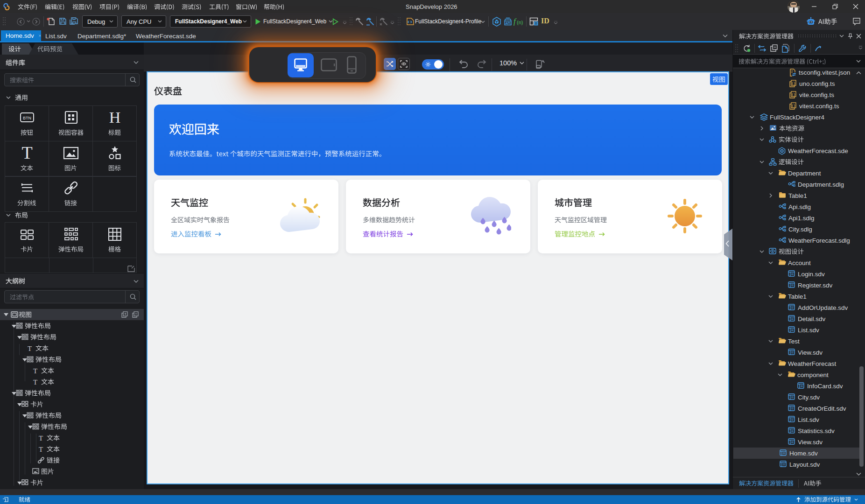 The width and height of the screenshot is (865, 504). Describe the element at coordinates (508, 23) in the screenshot. I see `svg-text: API` at that location.